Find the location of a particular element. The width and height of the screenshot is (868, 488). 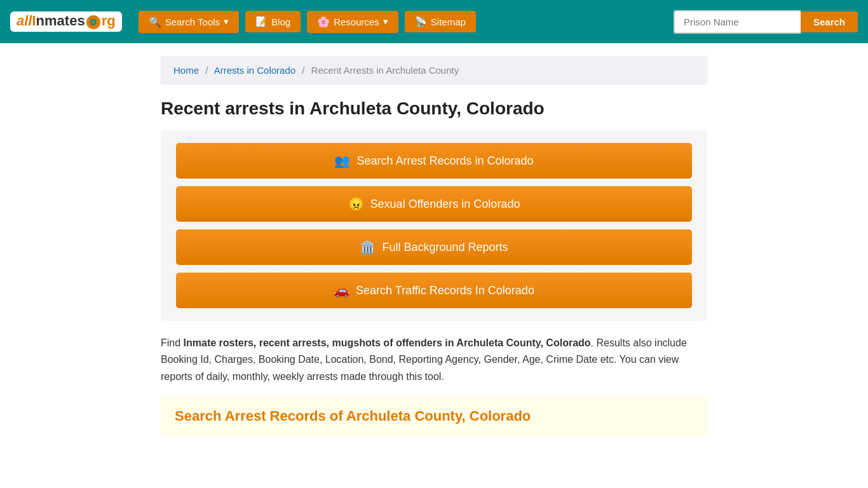

desc-prefix: Find is located at coordinates (172, 343).